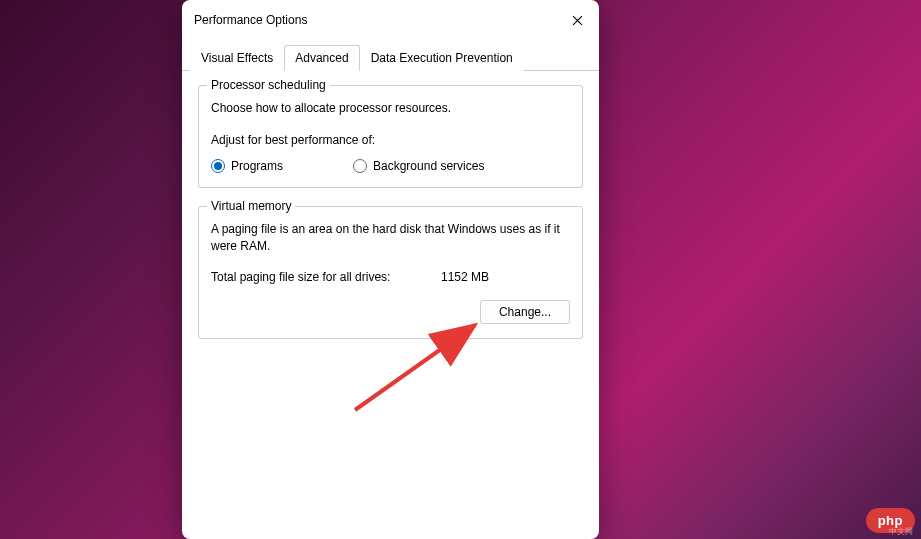 Image resolution: width=921 pixels, height=539 pixels. I want to click on processor-description: Choose how to allocate processor resourc…, so click(390, 108).